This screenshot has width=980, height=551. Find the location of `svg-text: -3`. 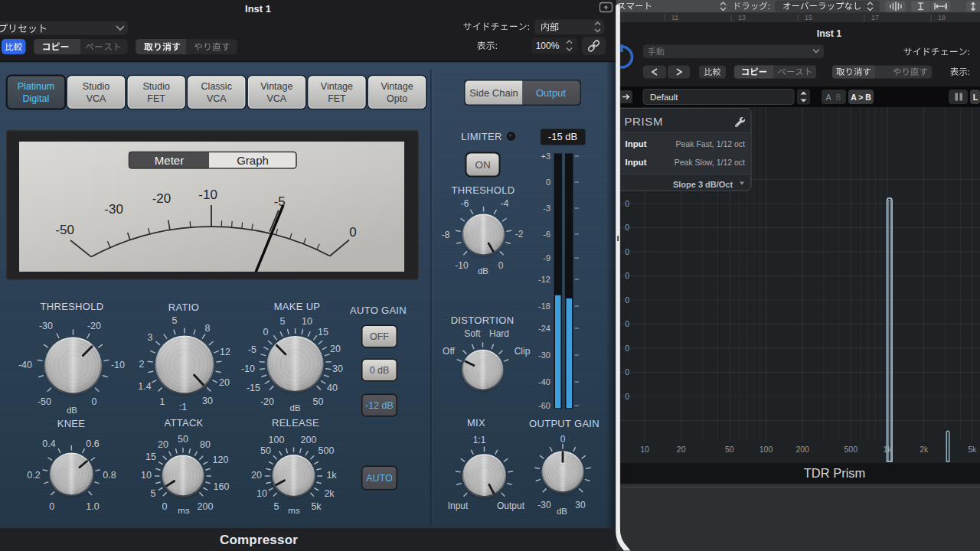

svg-text: -3 is located at coordinates (547, 208).